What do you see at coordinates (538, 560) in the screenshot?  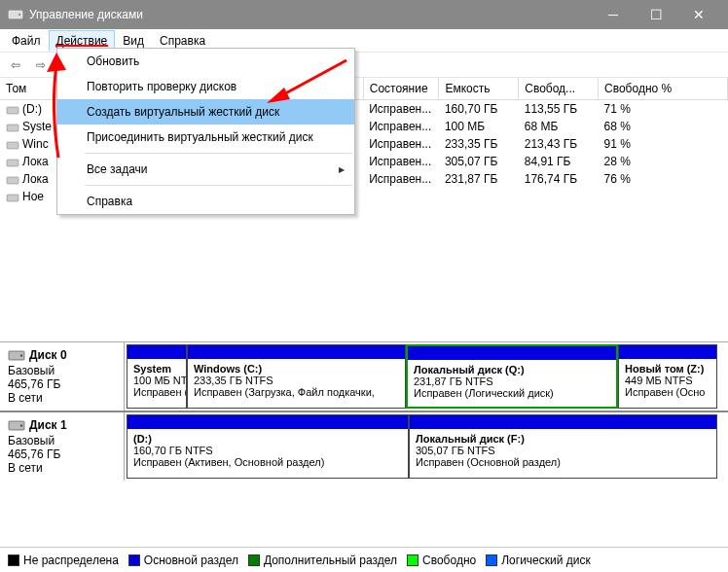 I see `legend-item: Логический диск` at bounding box center [538, 560].